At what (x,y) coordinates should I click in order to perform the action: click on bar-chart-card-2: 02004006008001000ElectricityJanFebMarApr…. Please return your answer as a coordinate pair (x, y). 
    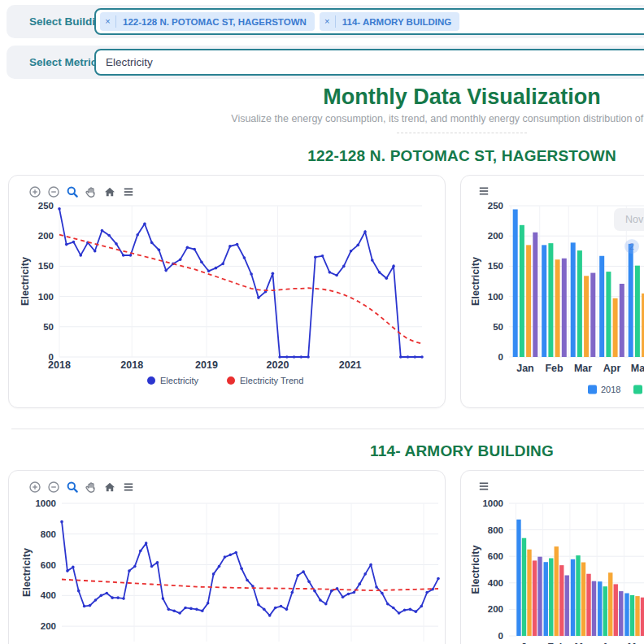
    Looking at the image, I should click on (552, 557).